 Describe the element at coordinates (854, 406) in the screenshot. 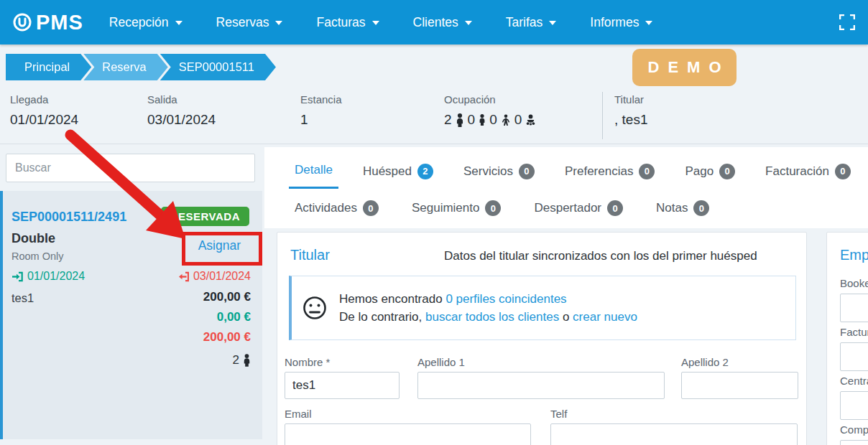

I see `central-field` at that location.